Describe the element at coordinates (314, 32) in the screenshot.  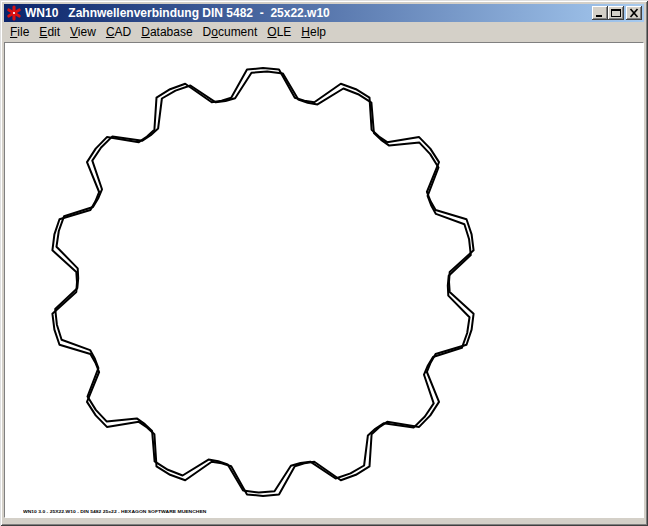
I see `menu-item-help: Help` at that location.